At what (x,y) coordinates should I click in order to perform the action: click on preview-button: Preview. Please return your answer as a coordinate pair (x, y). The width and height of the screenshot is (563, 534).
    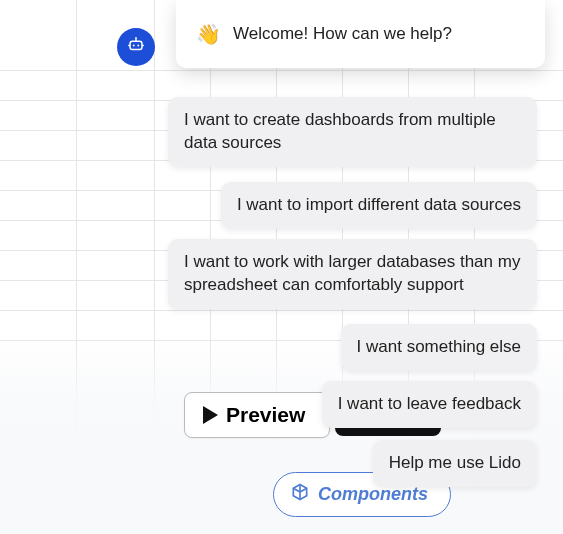
    Looking at the image, I should click on (257, 415).